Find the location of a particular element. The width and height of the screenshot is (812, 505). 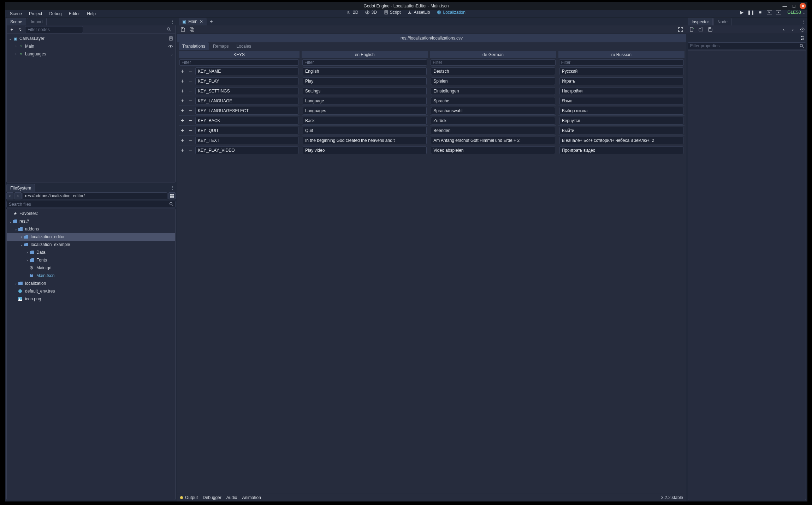

loc-tab-locales: Locales is located at coordinates (244, 46).